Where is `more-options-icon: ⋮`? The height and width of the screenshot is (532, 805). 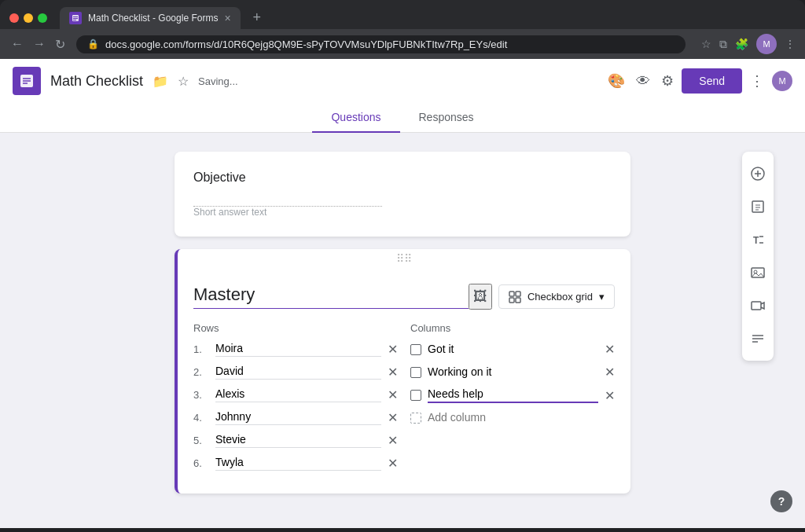 more-options-icon: ⋮ is located at coordinates (757, 81).